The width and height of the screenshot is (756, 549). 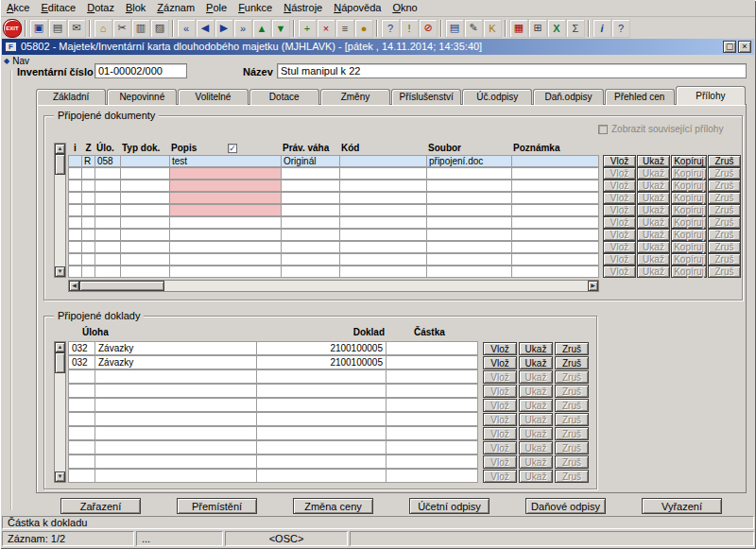 What do you see at coordinates (122, 28) in the screenshot?
I see `cut-icon: ✂` at bounding box center [122, 28].